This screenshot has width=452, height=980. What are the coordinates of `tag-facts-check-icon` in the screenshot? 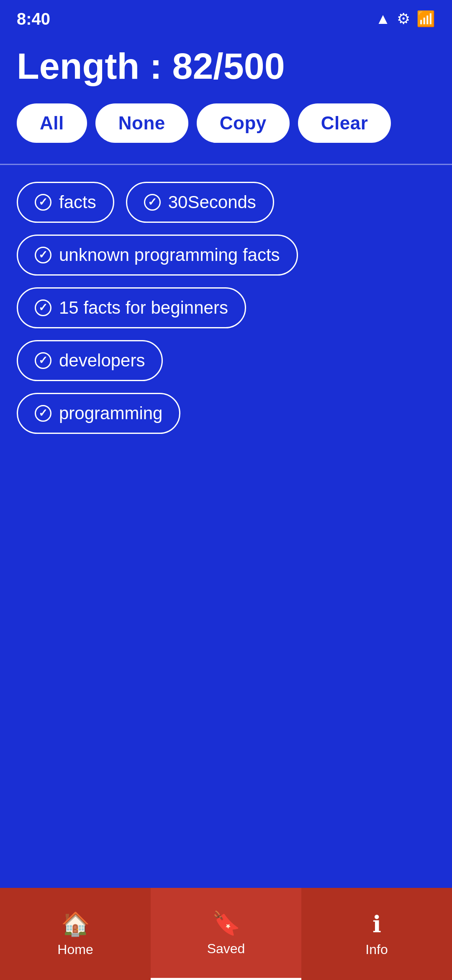 It's located at (43, 202).